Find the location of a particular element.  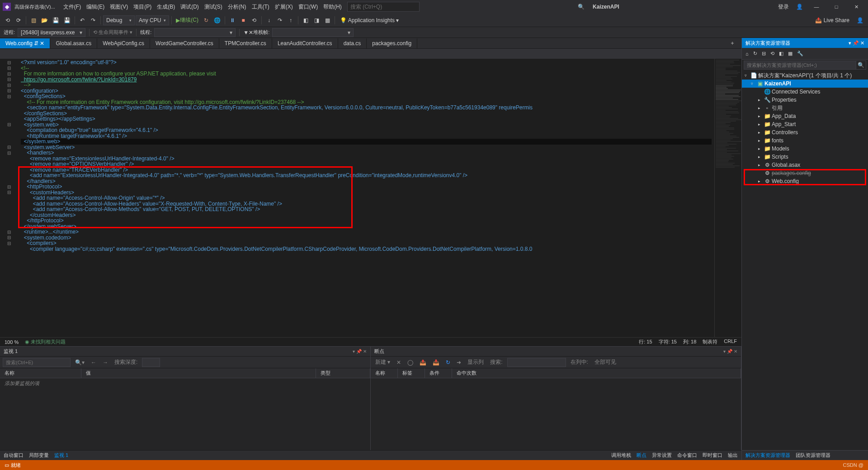

preview-icon: ▦ is located at coordinates (790, 53).